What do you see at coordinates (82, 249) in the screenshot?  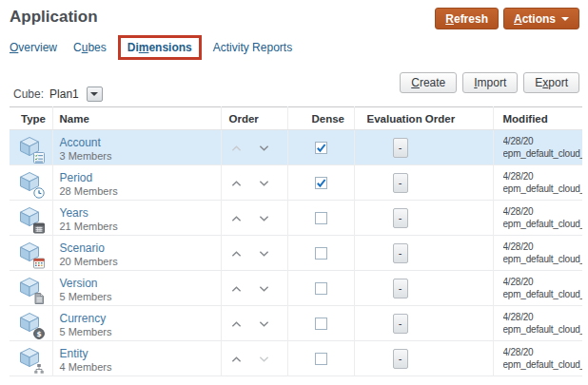 I see `dimension-link: Scenario` at bounding box center [82, 249].